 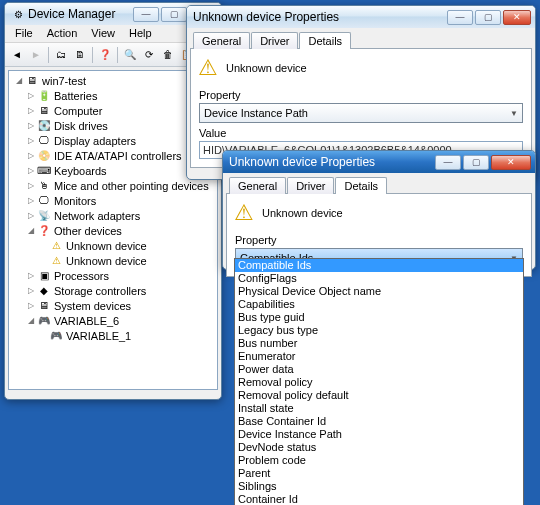 I want to click on dropdown-option: Capabilities, so click(x=379, y=304).